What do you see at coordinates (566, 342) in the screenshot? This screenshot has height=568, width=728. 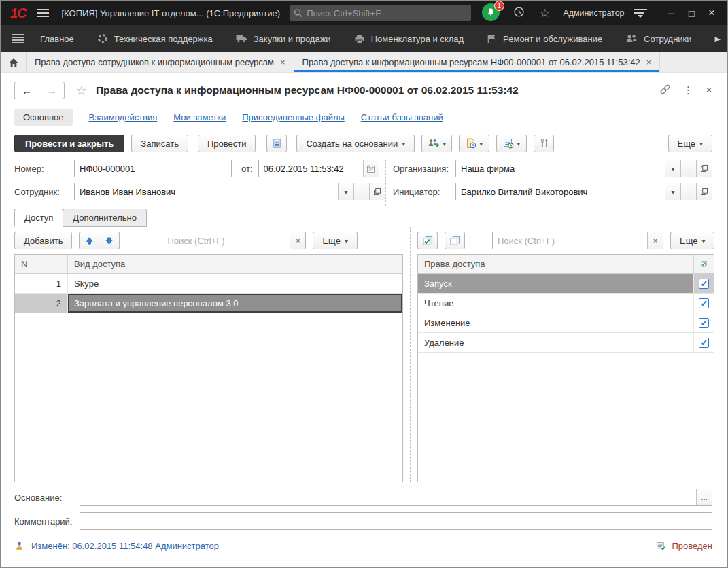 I see `right-row: Удаление ✓` at bounding box center [566, 342].